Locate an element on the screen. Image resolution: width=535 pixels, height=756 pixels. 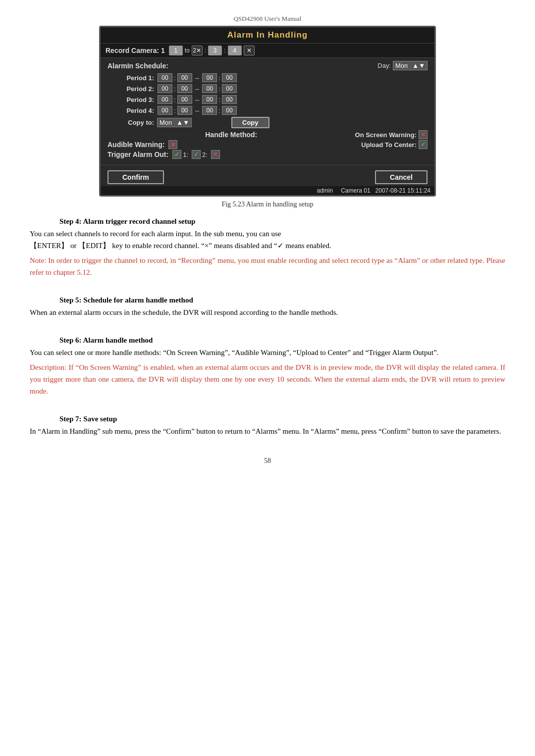
camera-row: Record Camera: 1 1 to 2✕ : 3 : 4 ✕ is located at coordinates (268, 50).